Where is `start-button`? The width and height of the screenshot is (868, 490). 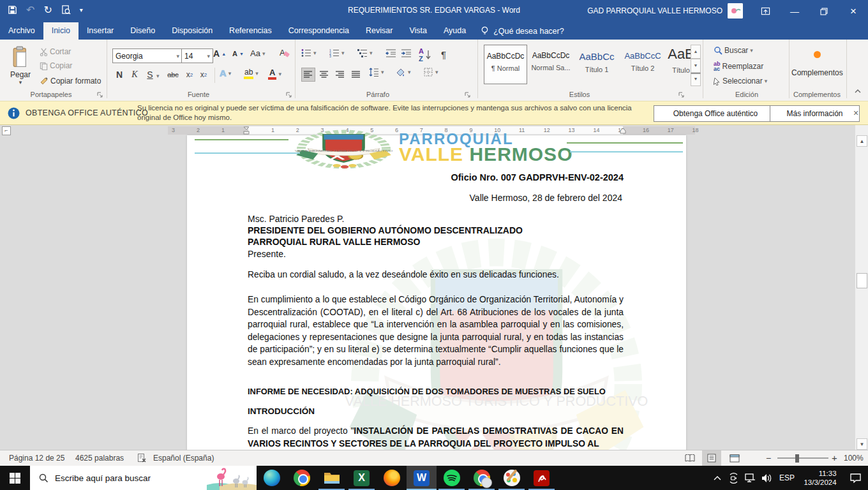
start-button is located at coordinates (15, 478).